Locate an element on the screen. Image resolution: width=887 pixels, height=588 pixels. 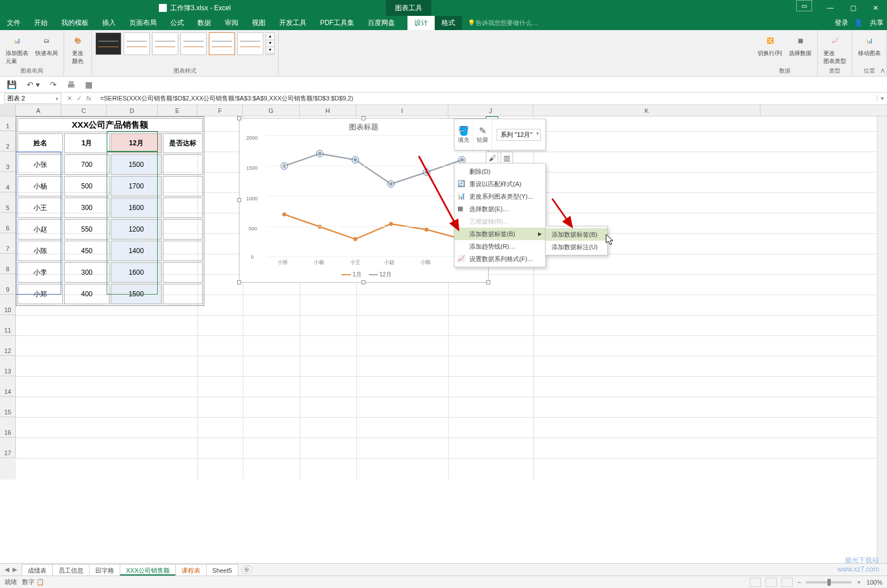
cell-m12-0: 1500 is located at coordinates (136, 165).